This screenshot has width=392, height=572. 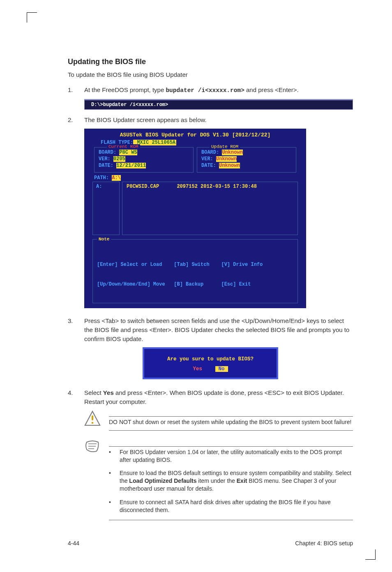 I want to click on step-post: and press <Enter>., so click(x=272, y=90).